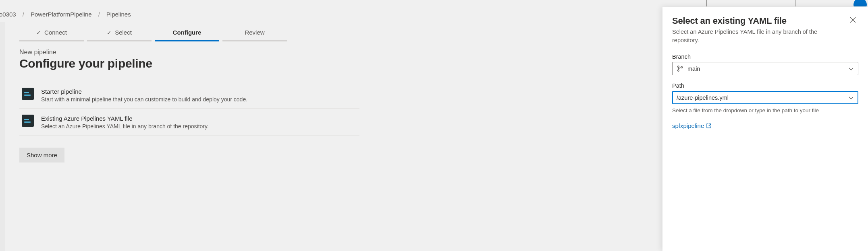  I want to click on branch-value: main, so click(766, 69).